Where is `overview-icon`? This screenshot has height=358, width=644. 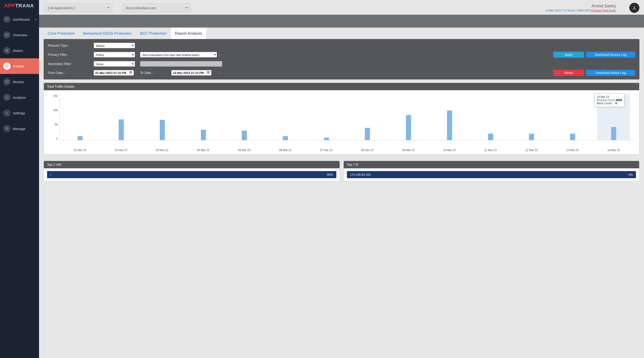 overview-icon is located at coordinates (7, 35).